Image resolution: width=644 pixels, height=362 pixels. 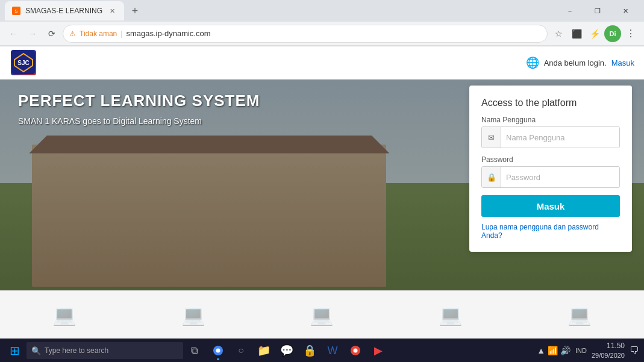 What do you see at coordinates (613, 34) in the screenshot?
I see `profile-button: Di` at bounding box center [613, 34].